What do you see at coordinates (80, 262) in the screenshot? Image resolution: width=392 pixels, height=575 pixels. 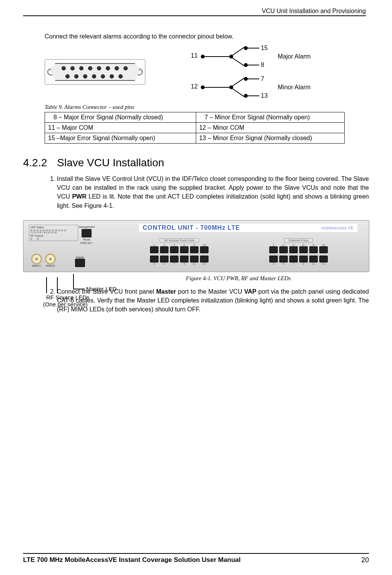 I see `master-port-block: Master` at bounding box center [80, 262].